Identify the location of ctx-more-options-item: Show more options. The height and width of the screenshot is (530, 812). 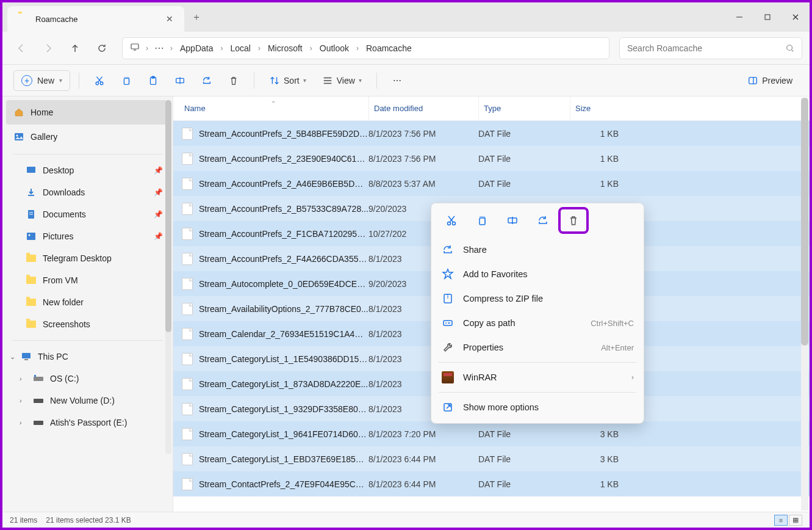
(537, 407).